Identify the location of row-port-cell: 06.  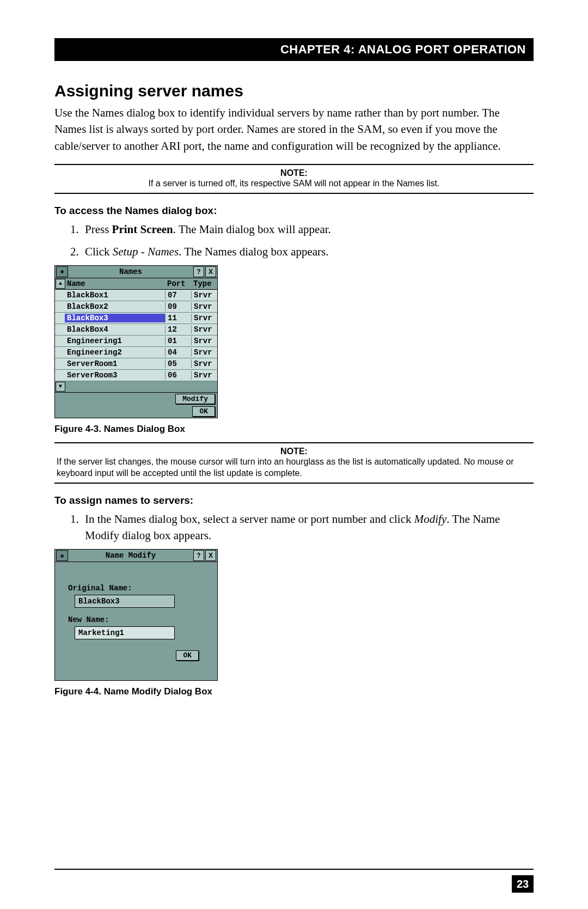
(178, 375).